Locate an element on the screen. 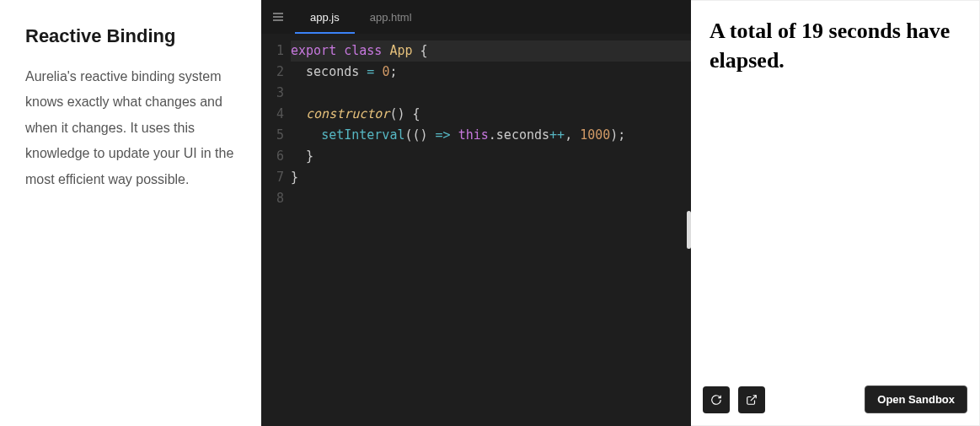 The height and width of the screenshot is (426, 980). line-number: 8 is located at coordinates (273, 199).